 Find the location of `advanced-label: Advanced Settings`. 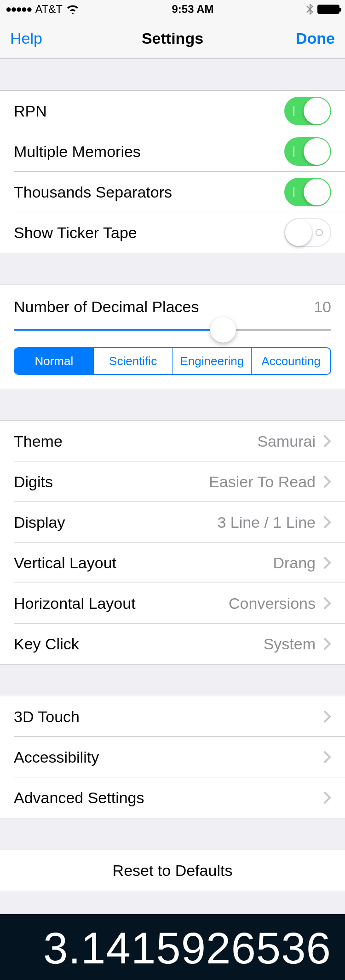

advanced-label: Advanced Settings is located at coordinates (79, 798).